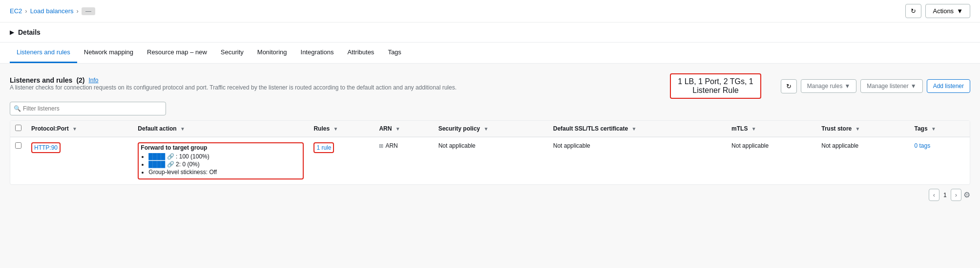 The width and height of the screenshot is (980, 268). I want to click on manage-rules-button: Manage rules ▼, so click(829, 86).